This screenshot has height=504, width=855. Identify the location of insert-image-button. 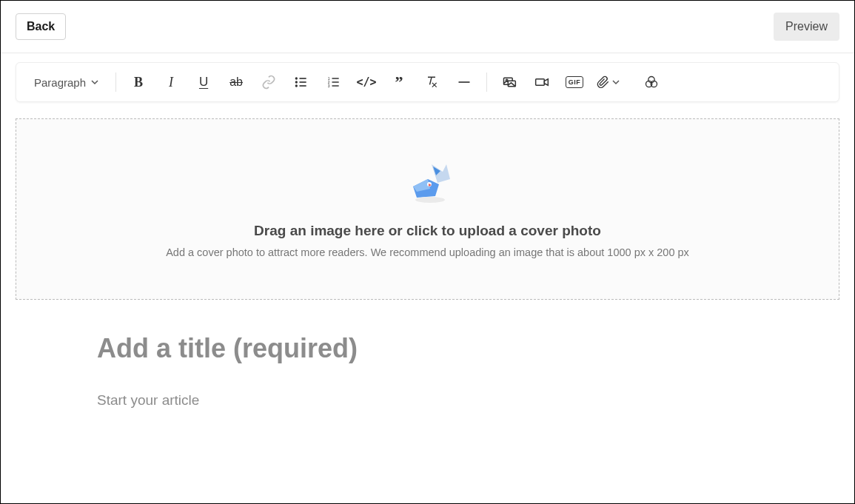
(509, 82).